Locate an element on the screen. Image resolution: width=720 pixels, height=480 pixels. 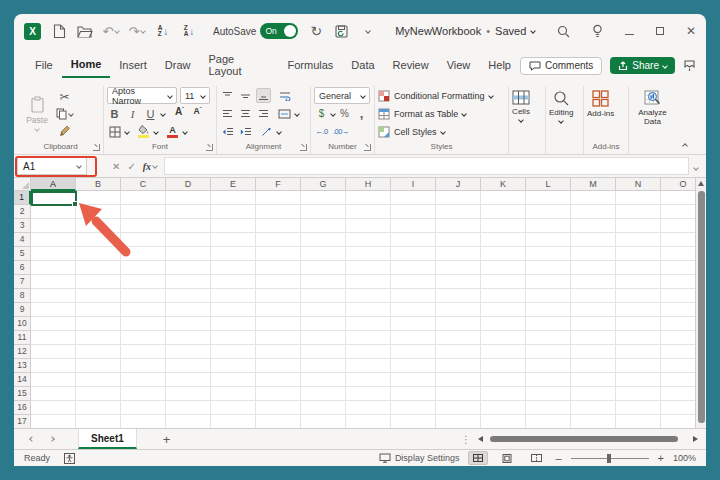
font-name-select: Aptos Narrow is located at coordinates (142, 96).